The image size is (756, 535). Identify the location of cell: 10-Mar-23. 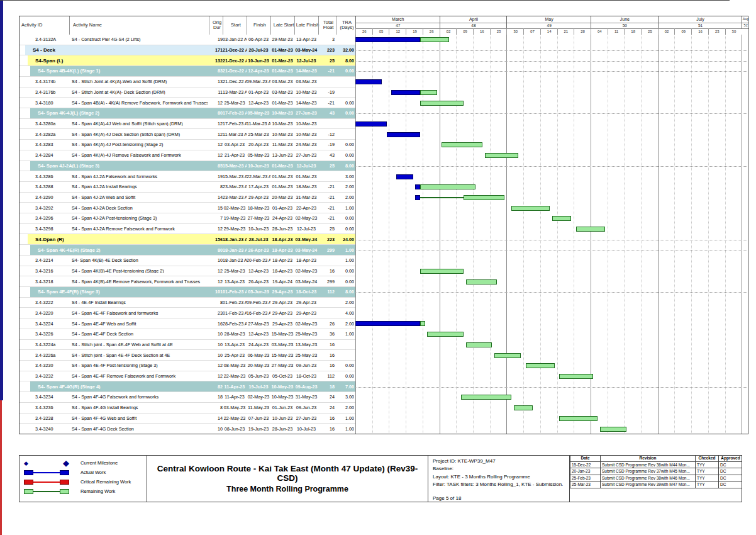
(282, 113).